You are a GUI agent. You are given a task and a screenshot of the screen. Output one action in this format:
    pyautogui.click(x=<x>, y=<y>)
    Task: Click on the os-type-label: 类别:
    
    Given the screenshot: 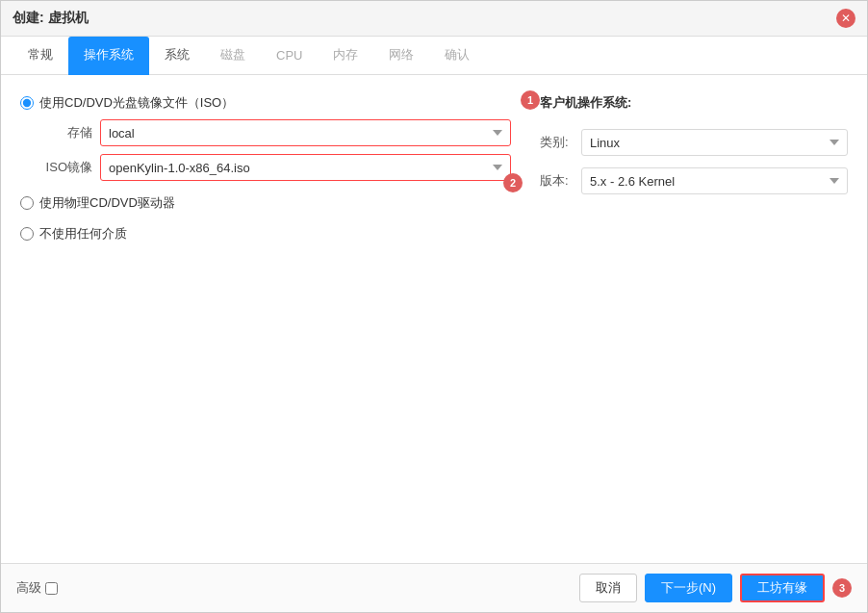 What is the action you would take?
    pyautogui.click(x=556, y=142)
    